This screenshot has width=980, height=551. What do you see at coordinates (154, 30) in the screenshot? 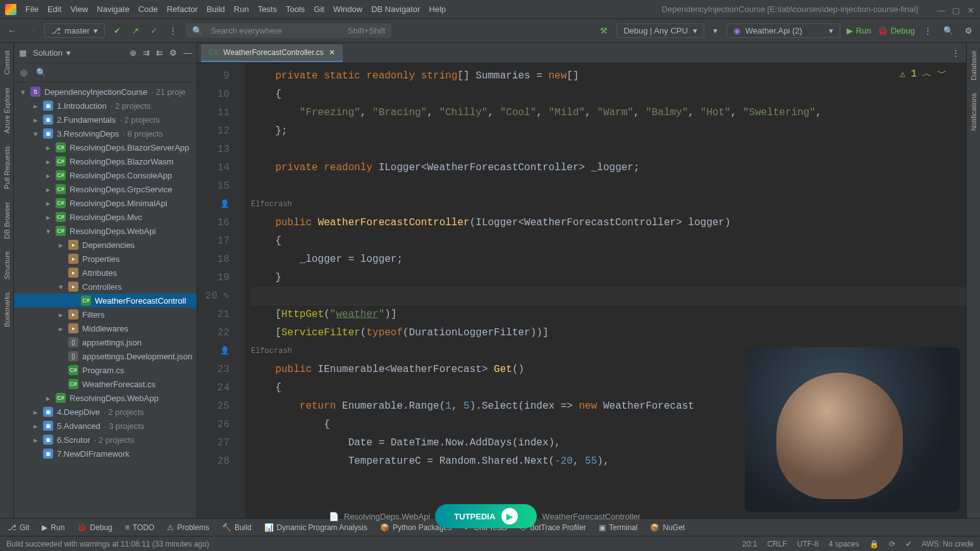
I see `push-icon: ✓` at bounding box center [154, 30].